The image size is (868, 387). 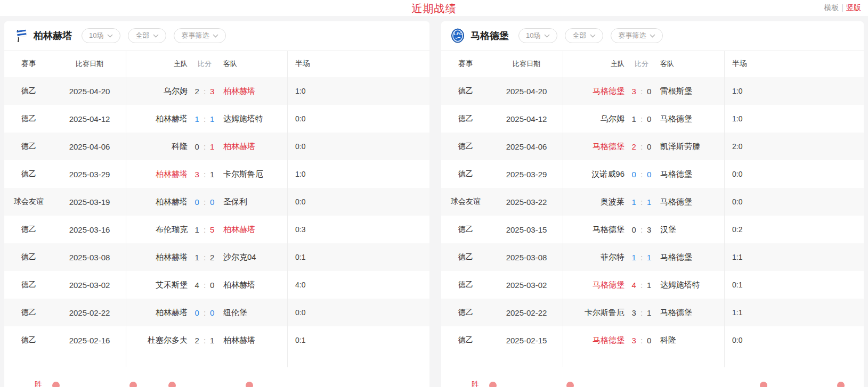 I want to click on competition-filter-value: 赛事筛选, so click(x=195, y=36).